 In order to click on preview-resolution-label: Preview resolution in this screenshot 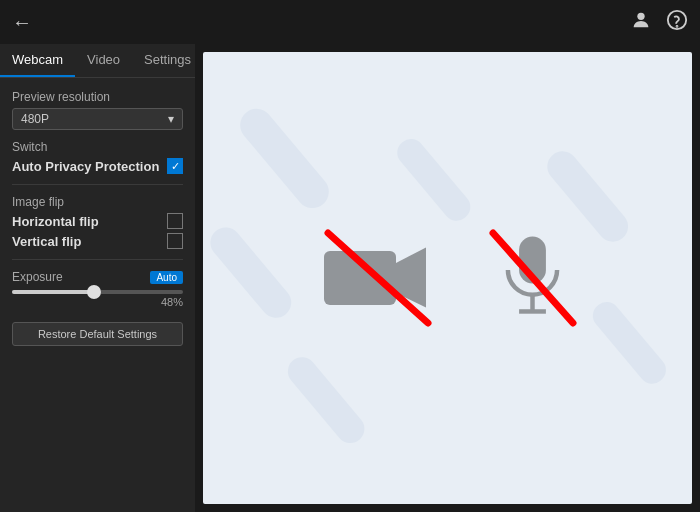, I will do `click(98, 97)`.